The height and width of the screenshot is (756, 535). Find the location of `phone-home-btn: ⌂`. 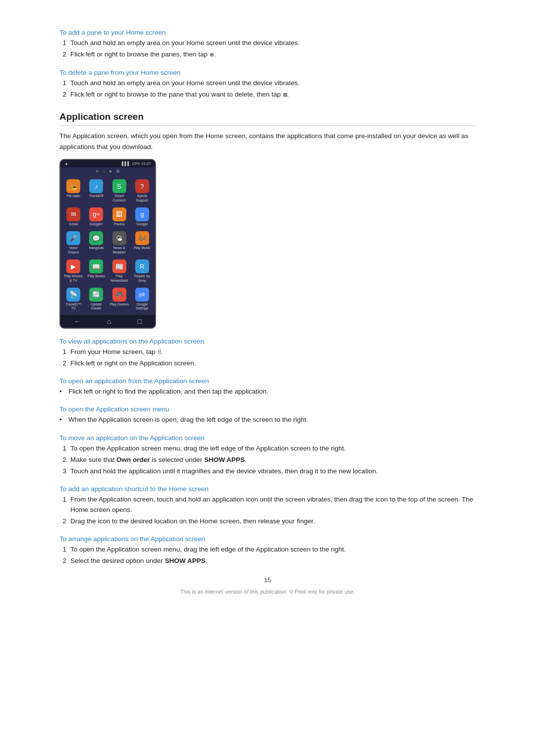

phone-home-btn: ⌂ is located at coordinates (109, 321).